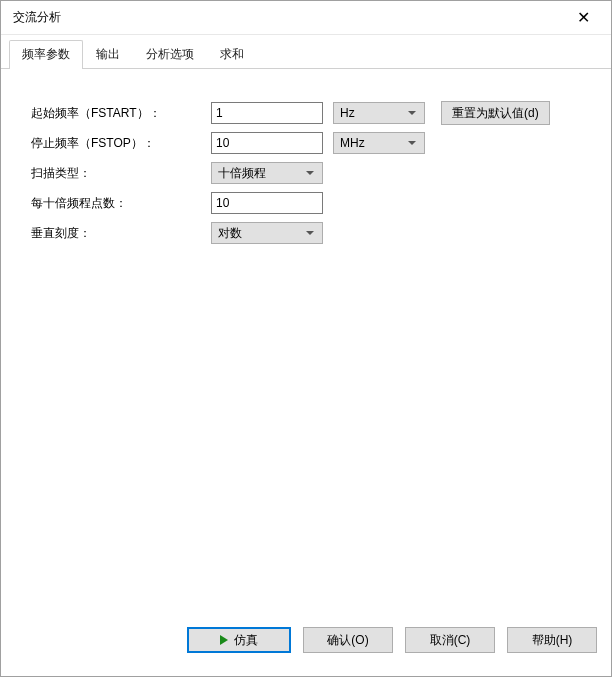 The width and height of the screenshot is (612, 677). Describe the element at coordinates (267, 113) in the screenshot. I see `input-fstart` at that location.